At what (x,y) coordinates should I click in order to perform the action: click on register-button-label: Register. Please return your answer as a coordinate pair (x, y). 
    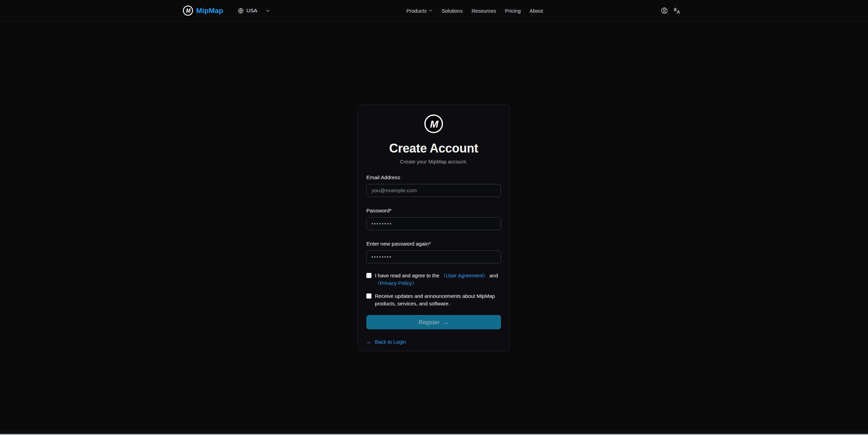
    Looking at the image, I should click on (429, 322).